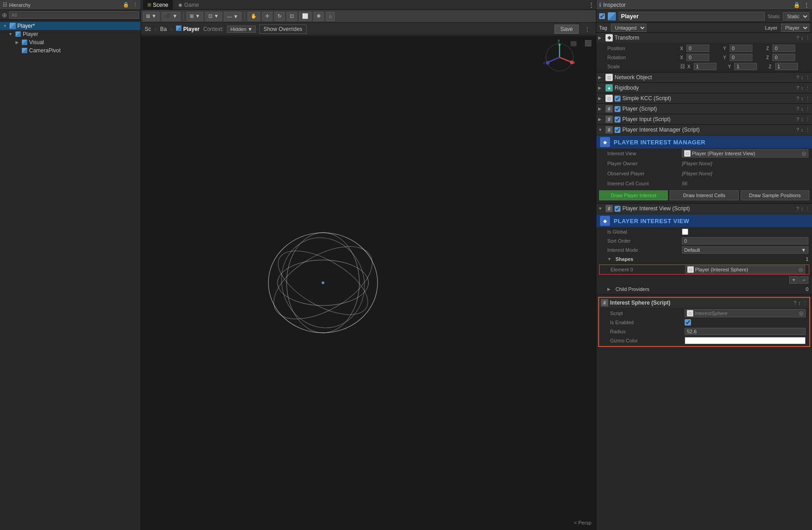 The width and height of the screenshot is (812, 530). I want to click on component-piv-header: ▼ # Player Interest View (Script) ? ↕ ⋮, so click(704, 209).